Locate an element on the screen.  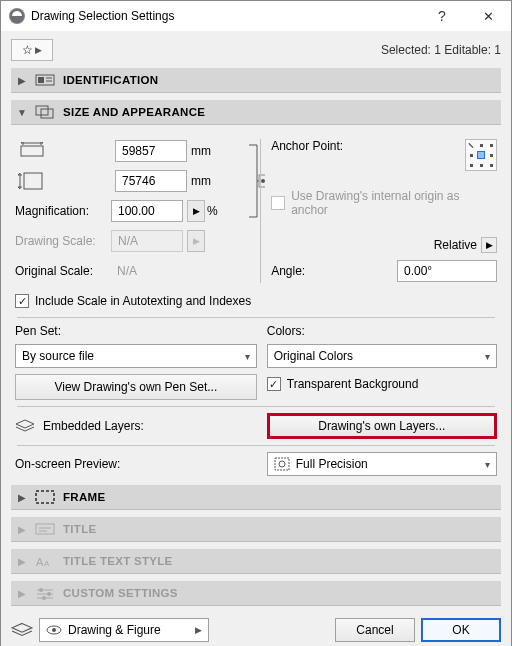
section-custom-settings: ▶ CUSTOM SETTINGS is located at coordinates (256, 593).